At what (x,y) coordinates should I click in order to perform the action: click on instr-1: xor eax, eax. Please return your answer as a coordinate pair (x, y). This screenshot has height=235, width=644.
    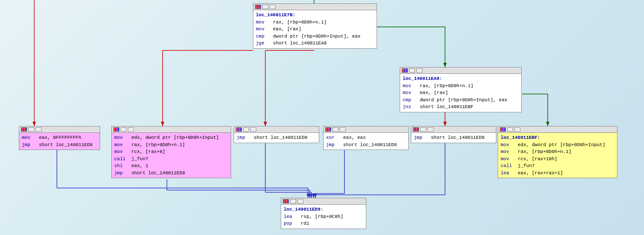
    Looking at the image, I should click on (366, 138).